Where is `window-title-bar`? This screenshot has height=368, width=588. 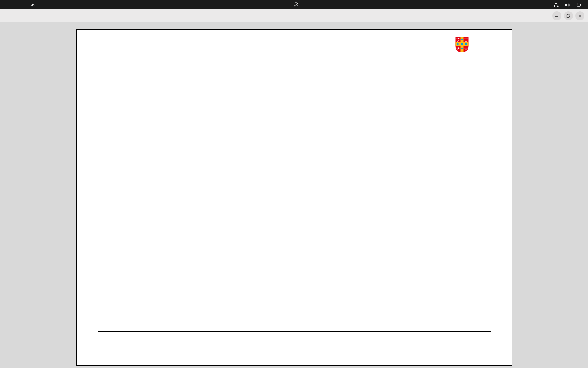 window-title-bar is located at coordinates (294, 16).